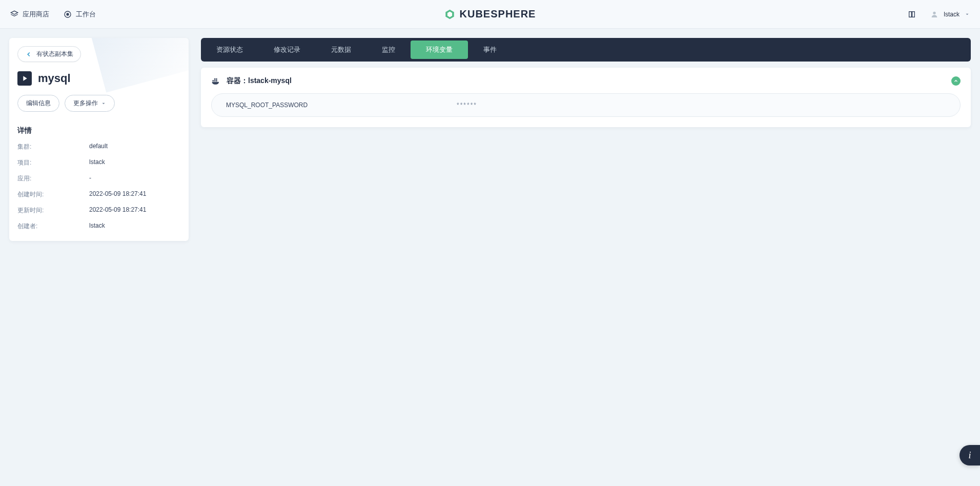 This screenshot has width=980, height=486. What do you see at coordinates (99, 195) in the screenshot?
I see `detail-row: 创建时间:2022-05-09 18:27:41` at bounding box center [99, 195].